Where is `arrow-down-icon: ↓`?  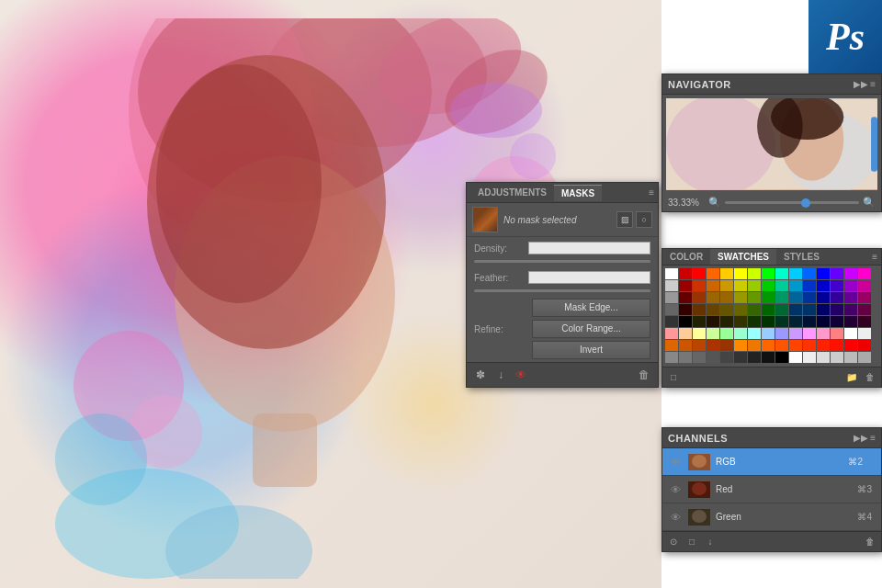 arrow-down-icon: ↓ is located at coordinates (501, 375).